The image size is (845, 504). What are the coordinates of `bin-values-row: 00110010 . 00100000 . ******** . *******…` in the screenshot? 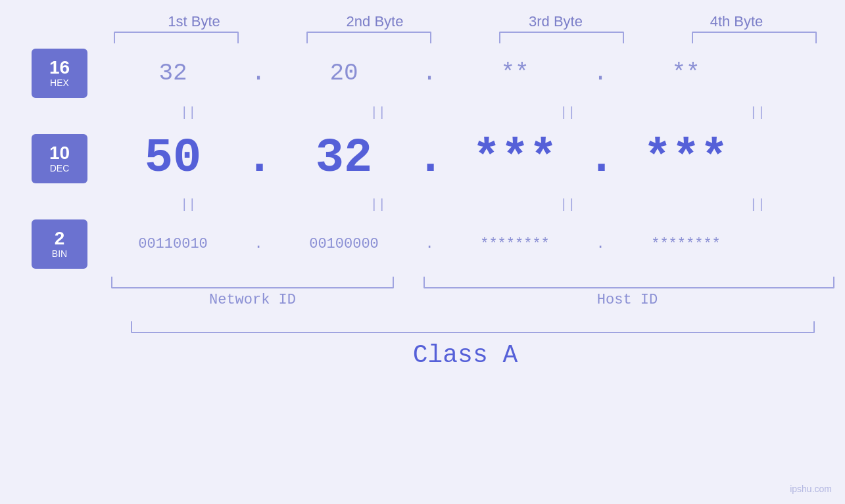 It's located at (473, 244).